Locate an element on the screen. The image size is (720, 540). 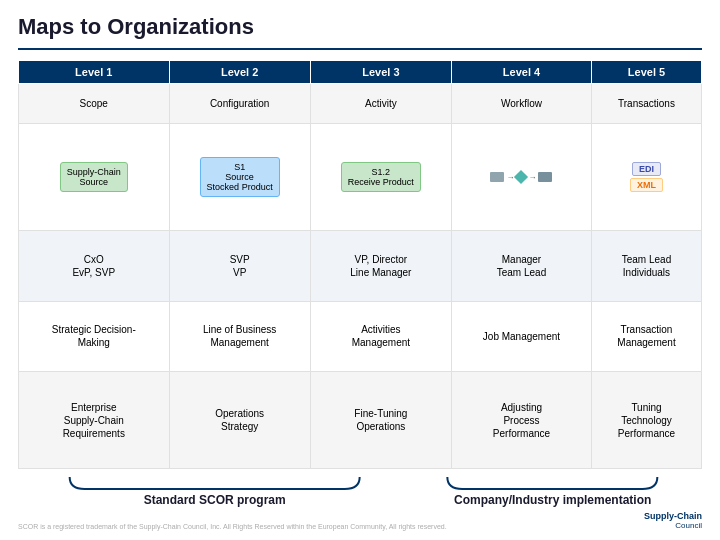
roles-col4-text: ManagerTeam Lead is located at coordinates (522, 266).